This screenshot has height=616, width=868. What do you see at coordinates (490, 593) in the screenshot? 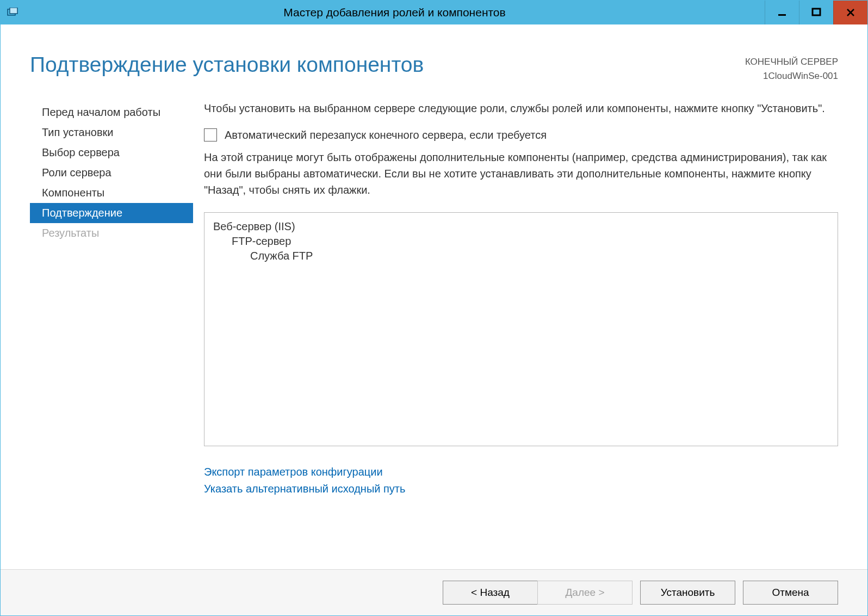
I see `back-button: < Назад` at bounding box center [490, 593].